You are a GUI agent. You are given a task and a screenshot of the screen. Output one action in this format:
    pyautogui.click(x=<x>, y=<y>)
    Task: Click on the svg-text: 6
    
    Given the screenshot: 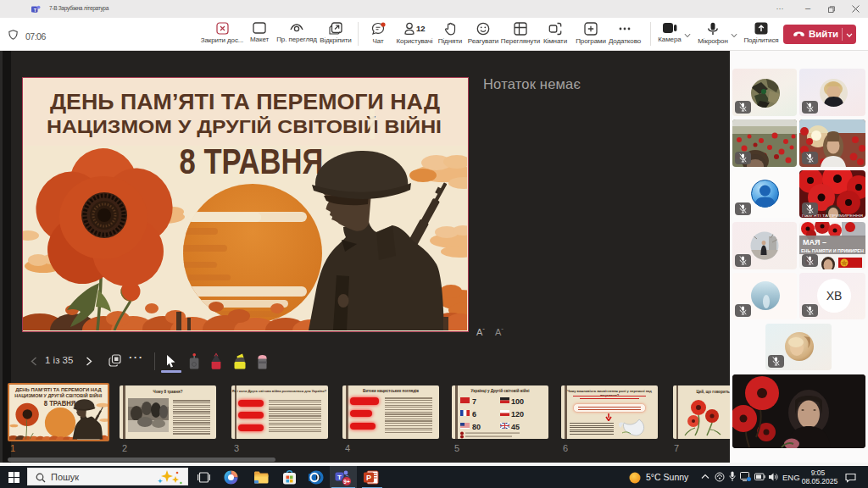 What is the action you would take?
    pyautogui.click(x=475, y=414)
    